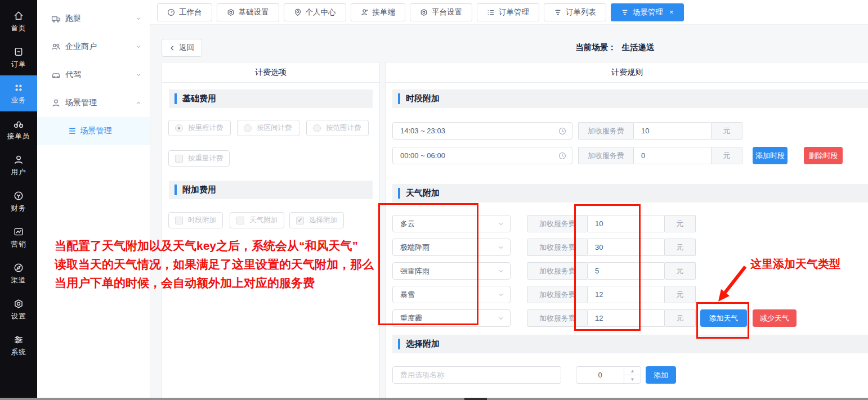 The width and height of the screenshot is (868, 400). What do you see at coordinates (451, 248) in the screenshot?
I see `weather-type-select: 极端降雨` at bounding box center [451, 248].